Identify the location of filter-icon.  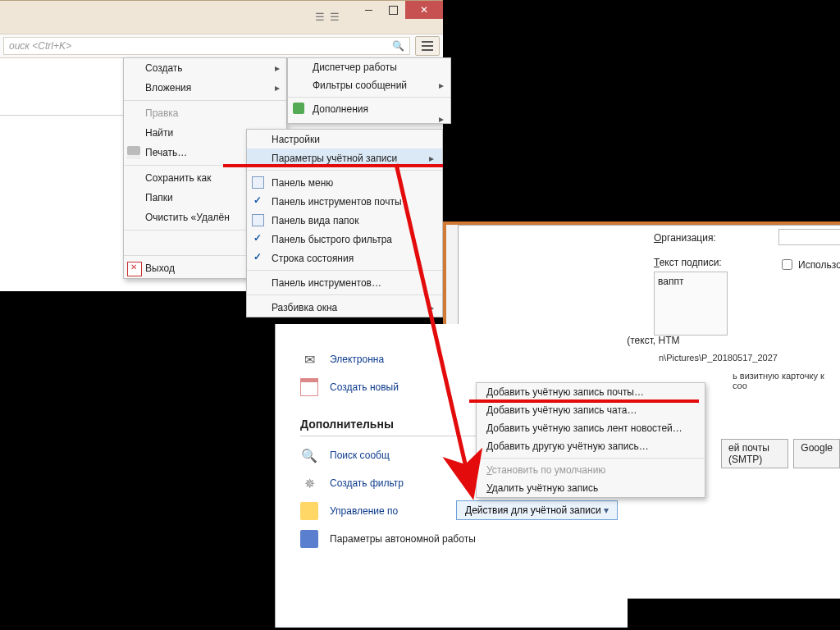
(309, 483).